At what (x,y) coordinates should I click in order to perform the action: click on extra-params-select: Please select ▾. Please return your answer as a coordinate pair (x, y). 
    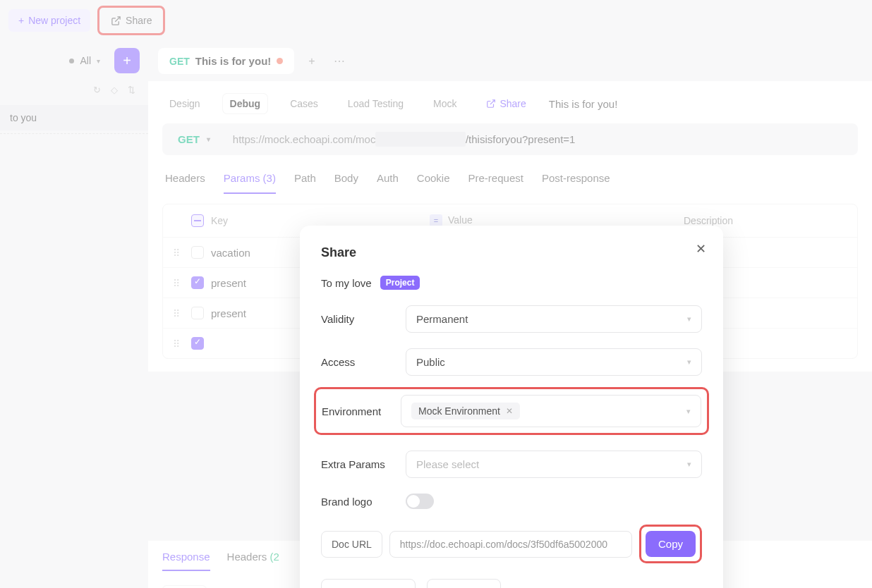
    Looking at the image, I should click on (554, 464).